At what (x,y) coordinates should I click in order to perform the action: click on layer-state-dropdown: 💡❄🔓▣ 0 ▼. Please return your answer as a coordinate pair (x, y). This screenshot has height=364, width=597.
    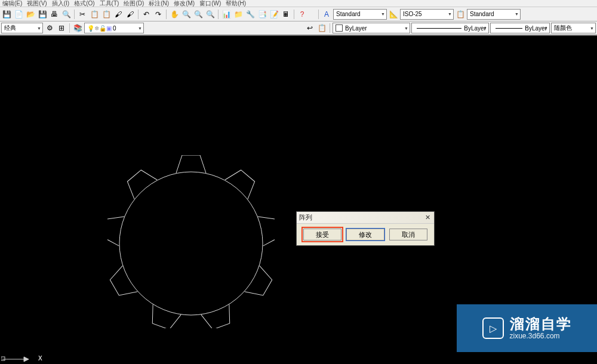
    Looking at the image, I should click on (114, 28).